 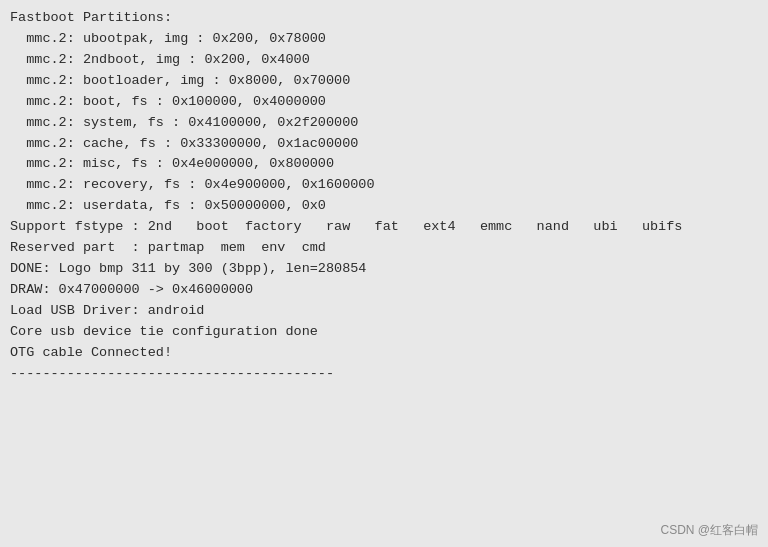 What do you see at coordinates (384, 102) in the screenshot?
I see `terminal-line: mmc.2: boot, fs : 0x100000, 0x4000000` at bounding box center [384, 102].